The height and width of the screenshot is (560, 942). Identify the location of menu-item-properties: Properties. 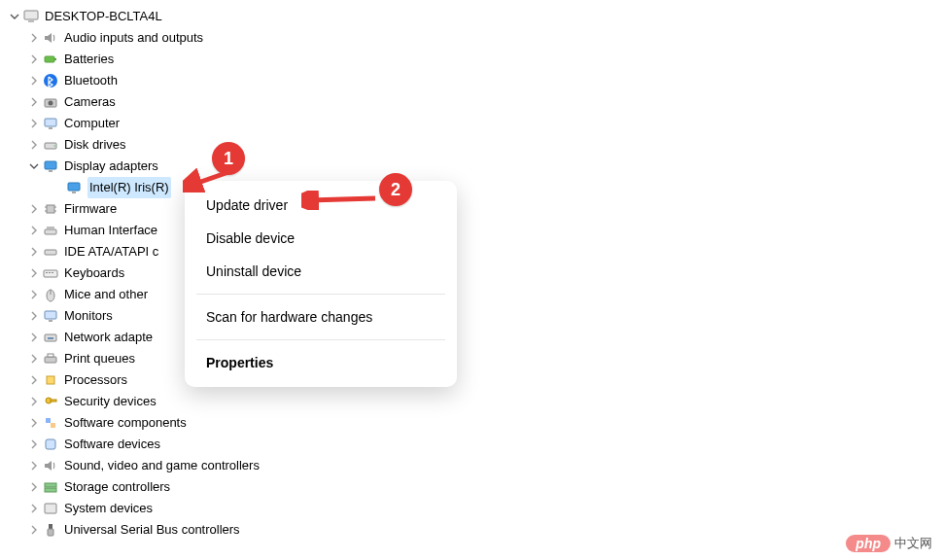
(321, 363).